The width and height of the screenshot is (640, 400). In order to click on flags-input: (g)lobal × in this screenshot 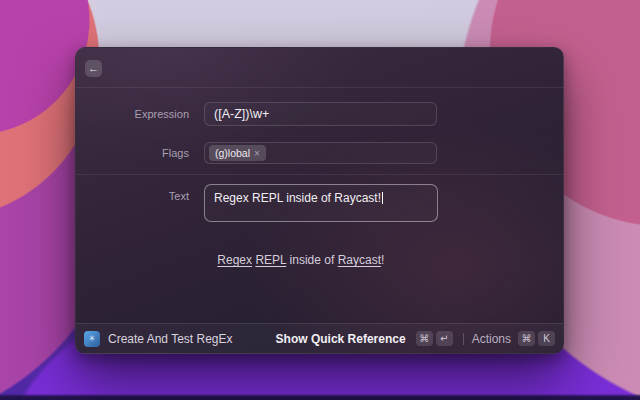, I will do `click(320, 153)`.